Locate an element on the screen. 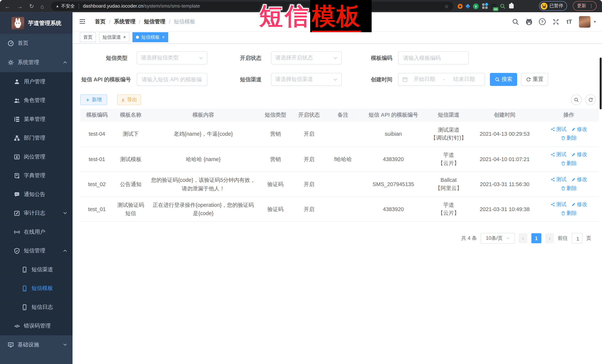 The width and height of the screenshot is (602, 364). update-chip: 更新 ⋮ is located at coordinates (584, 6).